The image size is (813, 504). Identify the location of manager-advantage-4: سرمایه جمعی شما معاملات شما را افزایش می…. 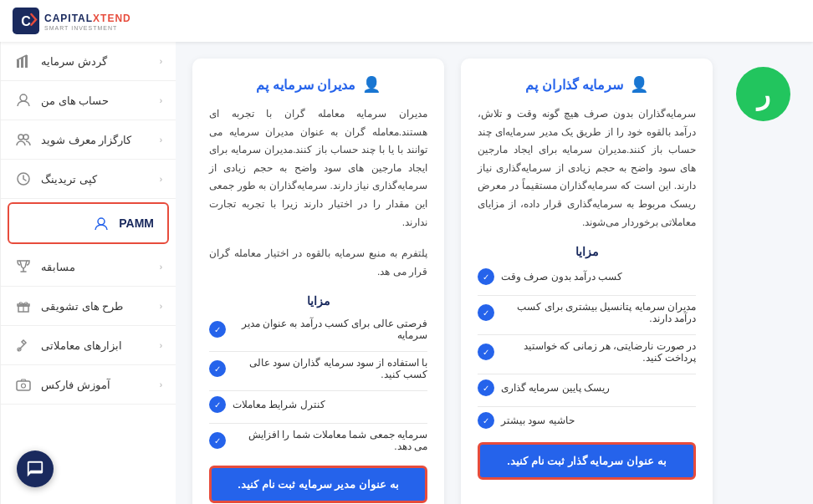
(318, 440).